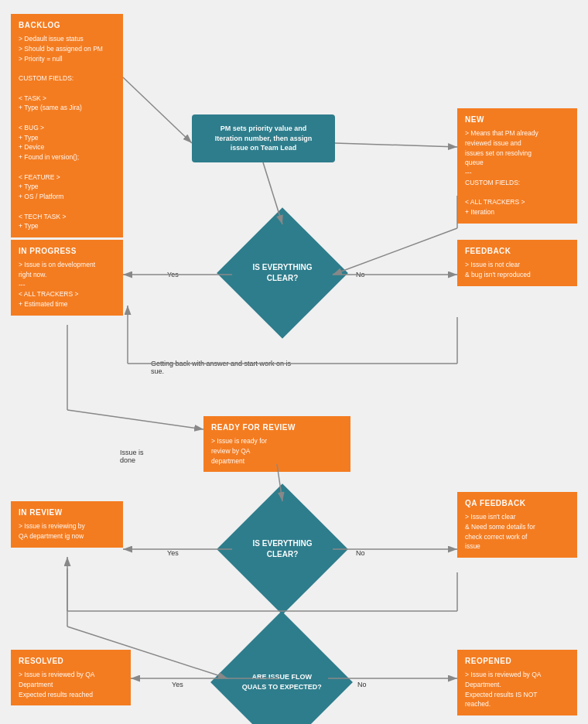  What do you see at coordinates (173, 553) in the screenshot?
I see `yes2-label: Yes` at bounding box center [173, 553].